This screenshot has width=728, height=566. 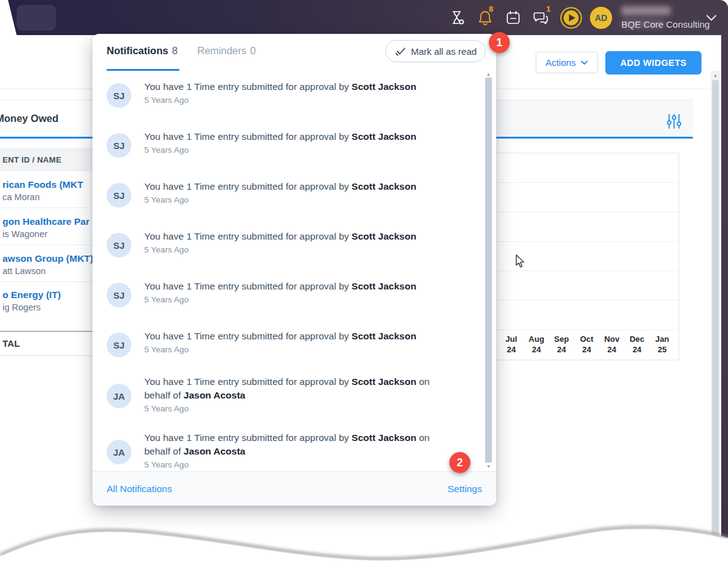 What do you see at coordinates (725, 277) in the screenshot?
I see `window-edge` at bounding box center [725, 277].